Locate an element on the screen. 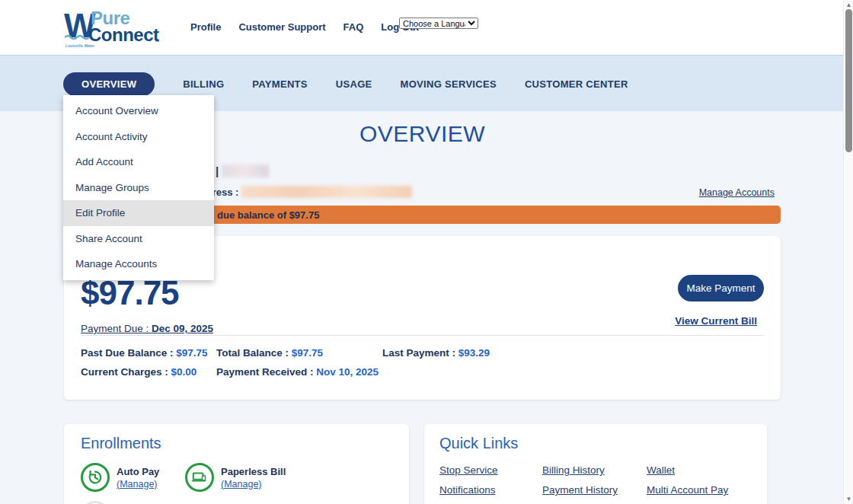 The height and width of the screenshot is (504, 853). language-select: Choose a Language is located at coordinates (439, 23).